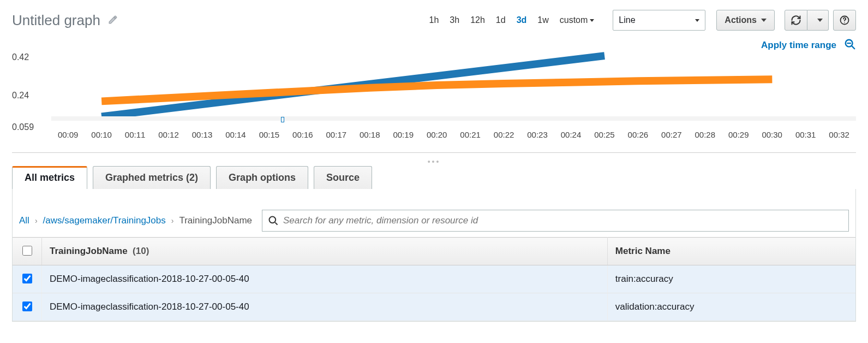 The width and height of the screenshot is (868, 343). Describe the element at coordinates (522, 20) in the screenshot. I see `time-3d: 3d` at that location.